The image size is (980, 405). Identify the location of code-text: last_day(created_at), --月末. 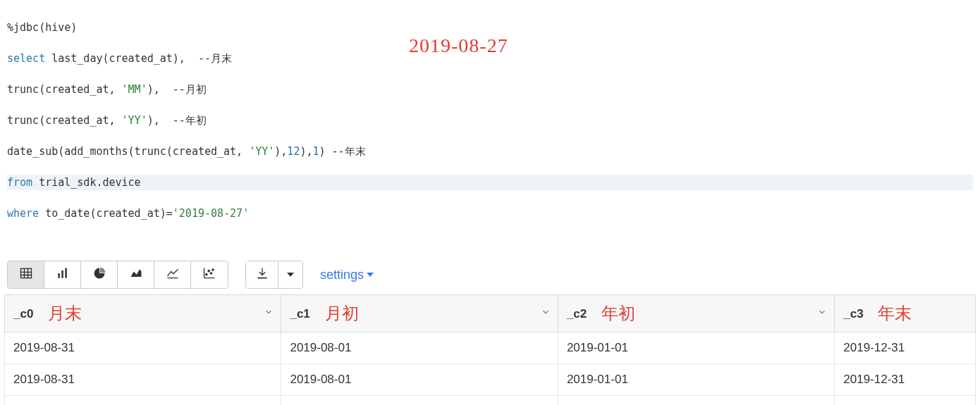
(138, 58).